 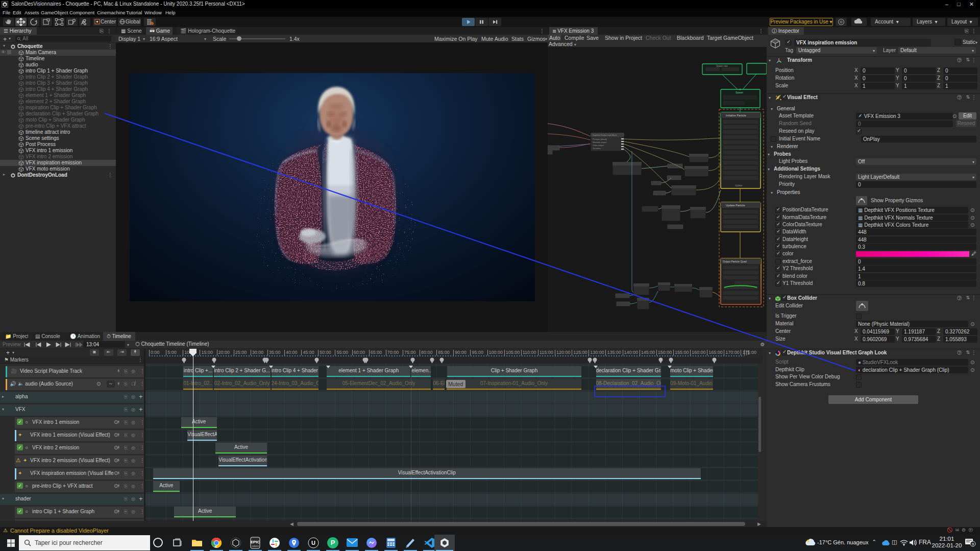 What do you see at coordinates (597, 148) in the screenshot?
I see `svg-text: Tex dims` at bounding box center [597, 148].